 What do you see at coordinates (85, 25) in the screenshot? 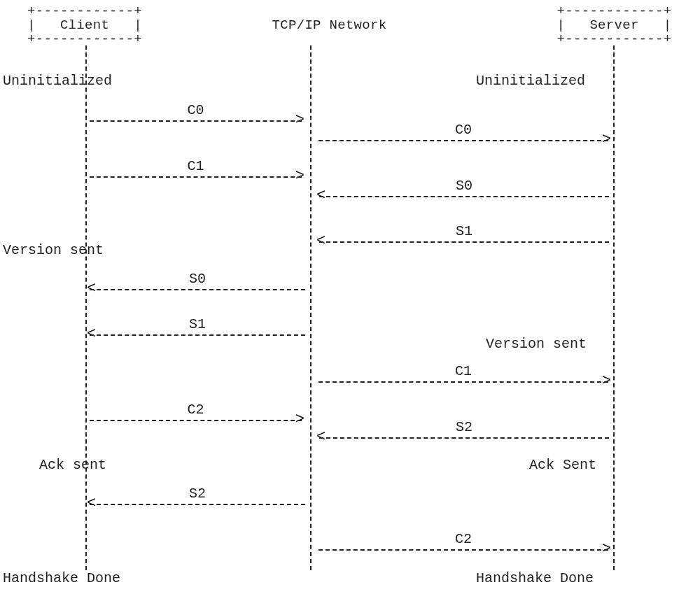
I see `header-client: +------------+ | Client | +------------+` at bounding box center [85, 25].